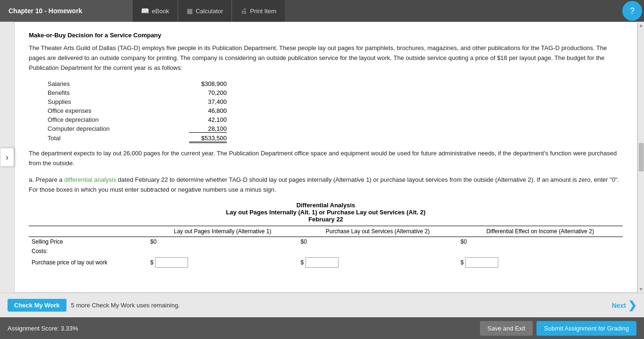  Describe the element at coordinates (326, 263) in the screenshot. I see `diff-row-purchase-price: Purchase price of lay out work $ $ $` at that location.